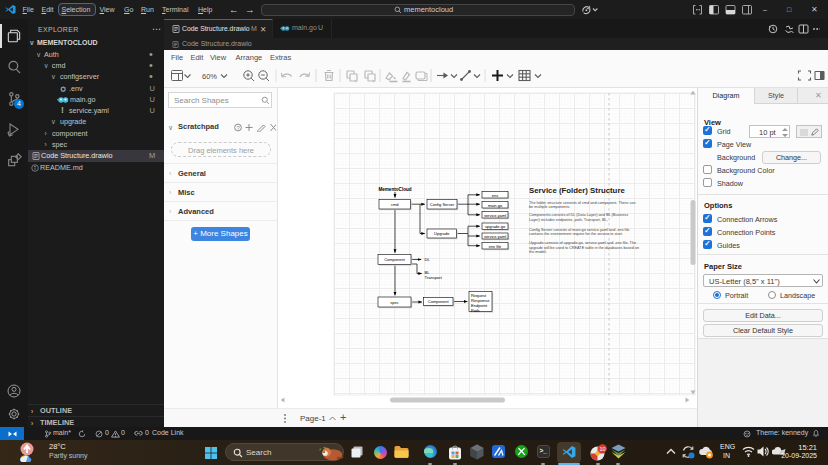 This screenshot has width=828, height=465. What do you see at coordinates (210, 76) in the screenshot?
I see `svg-text: 60%` at bounding box center [210, 76].